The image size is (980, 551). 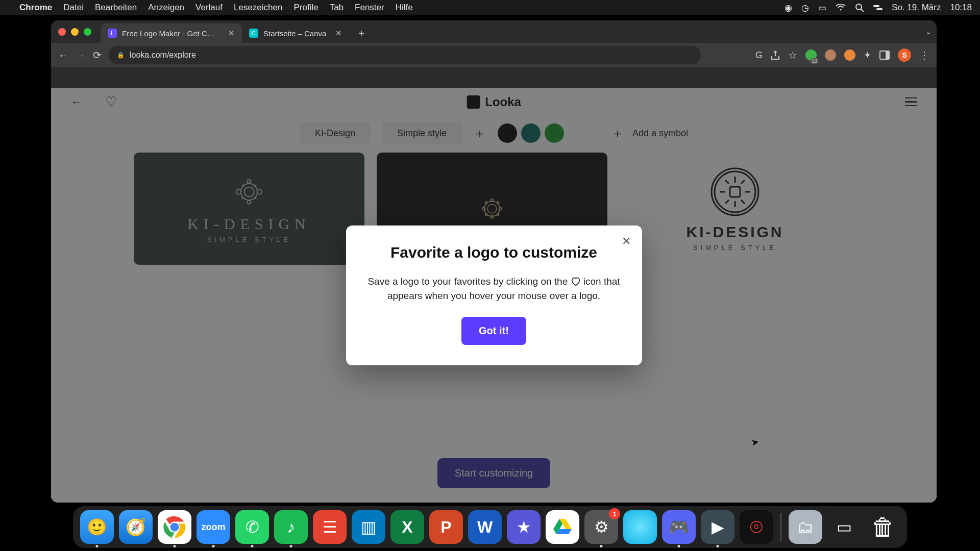 I want to click on chrome-app-icon, so click(x=175, y=527).